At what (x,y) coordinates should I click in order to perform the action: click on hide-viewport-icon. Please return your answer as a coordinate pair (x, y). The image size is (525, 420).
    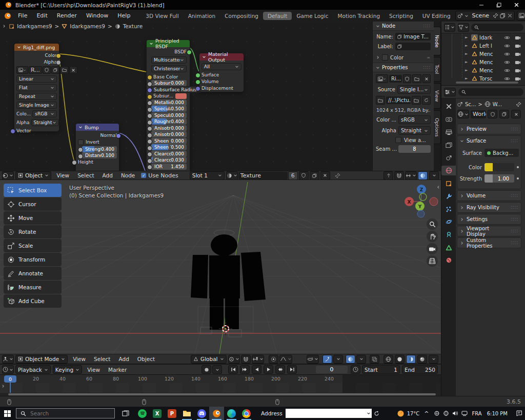
    Looking at the image, I should click on (507, 38).